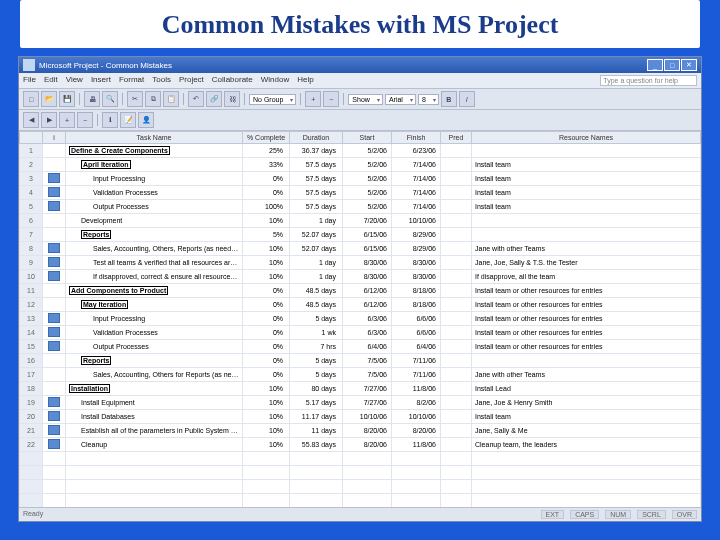 Image resolution: width=720 pixels, height=540 pixels. I want to click on duration-cell: 11 days, so click(316, 431).